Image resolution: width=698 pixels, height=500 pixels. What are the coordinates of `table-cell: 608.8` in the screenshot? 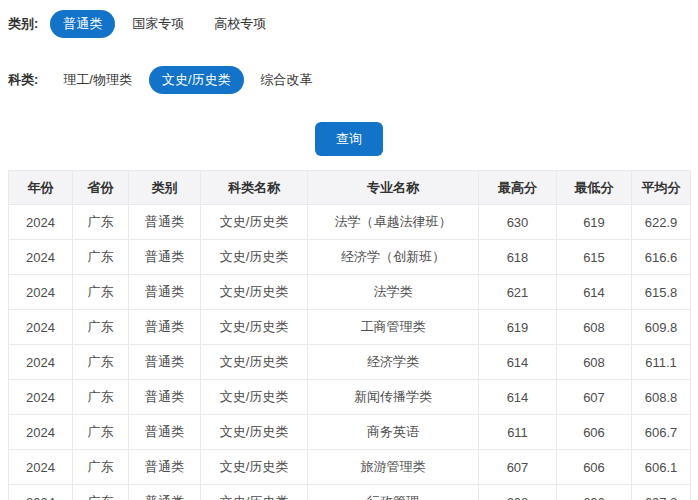 It's located at (662, 398).